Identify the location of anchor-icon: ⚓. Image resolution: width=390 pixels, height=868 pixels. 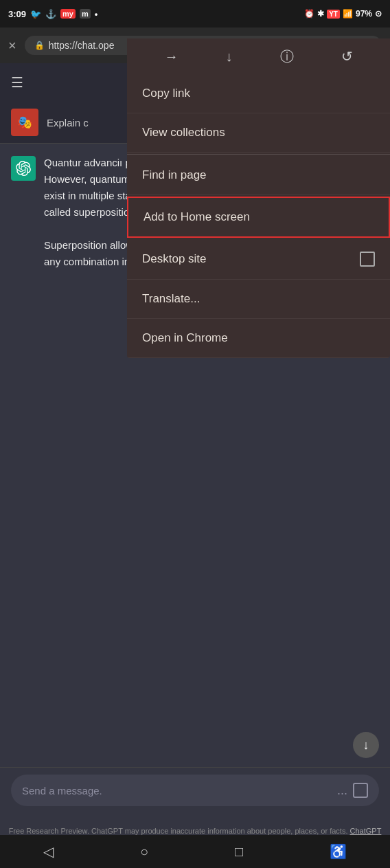
(51, 14).